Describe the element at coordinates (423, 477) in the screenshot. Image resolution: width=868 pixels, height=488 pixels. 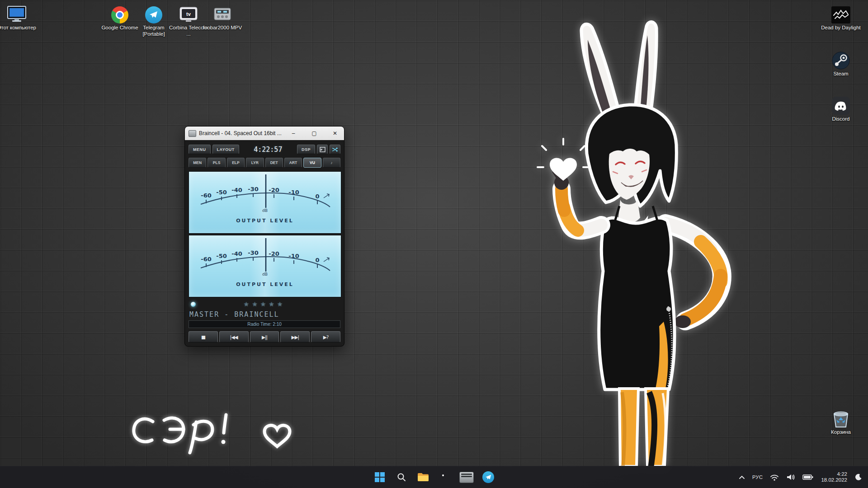
I see `folder-icon` at that location.